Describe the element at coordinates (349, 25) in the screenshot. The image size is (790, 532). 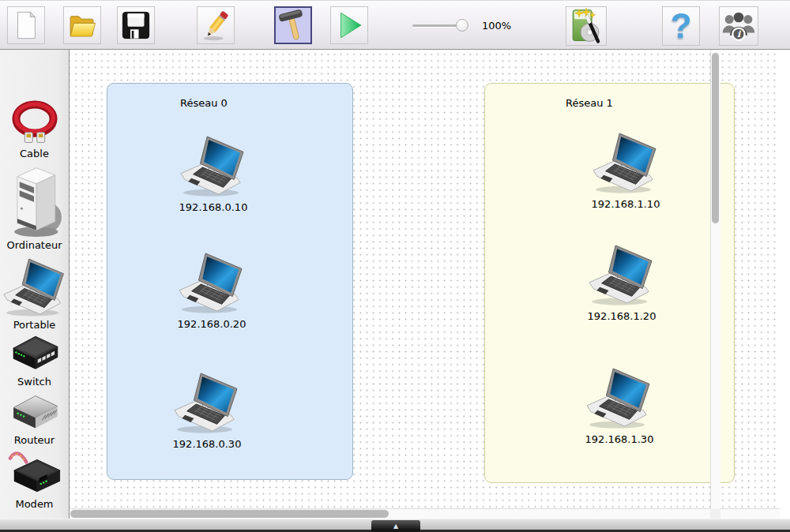
I see `simulation-mode-button` at that location.